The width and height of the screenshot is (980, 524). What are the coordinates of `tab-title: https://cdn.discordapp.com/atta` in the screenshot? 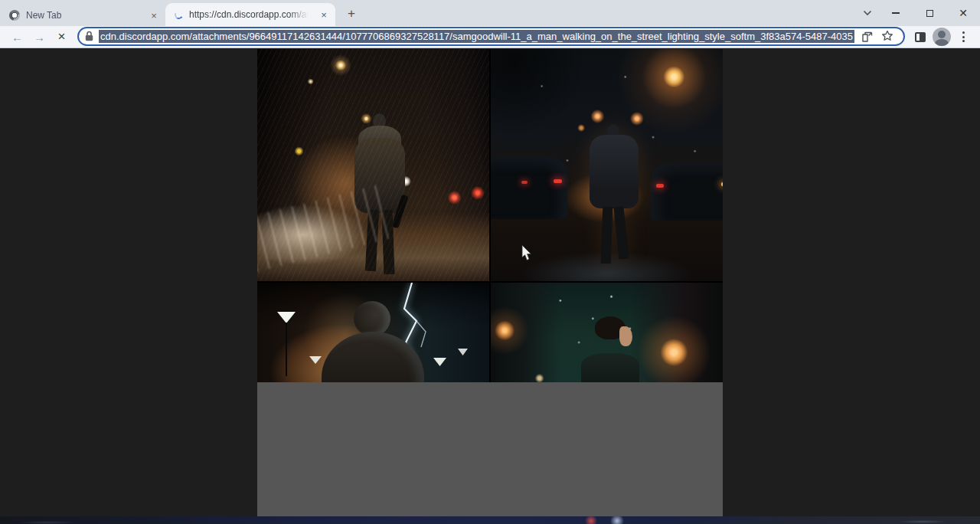 It's located at (250, 15).